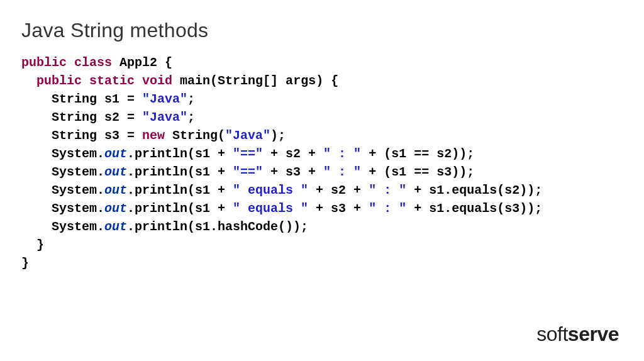 This screenshot has height=361, width=644. I want to click on tail1: + (s1 == s2)), so click(414, 153).